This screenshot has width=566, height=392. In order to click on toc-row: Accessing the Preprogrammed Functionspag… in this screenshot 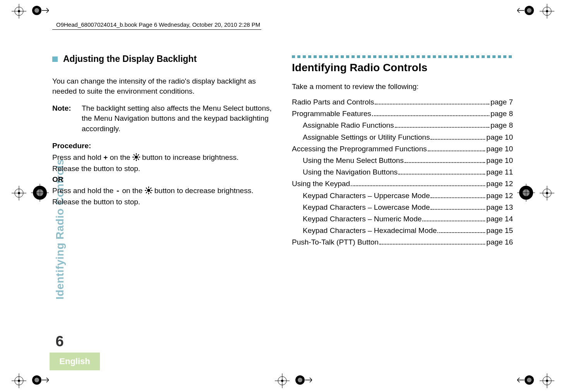, I will do `click(403, 149)`.